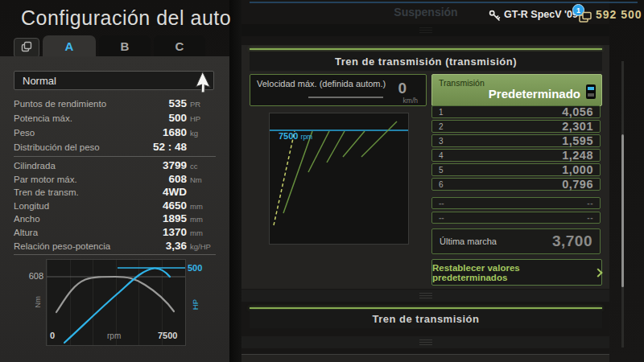  I want to click on key-icon, so click(494, 18).